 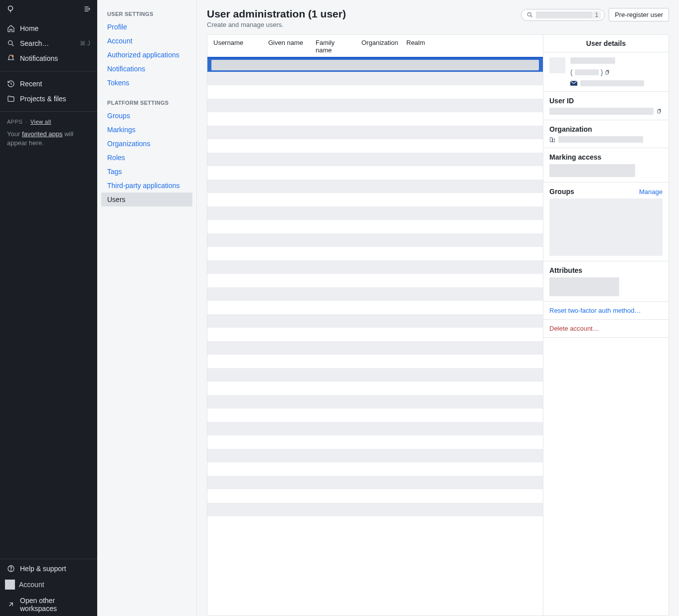 I want to click on nav-open-workspaces: Open other workspaces, so click(x=49, y=605).